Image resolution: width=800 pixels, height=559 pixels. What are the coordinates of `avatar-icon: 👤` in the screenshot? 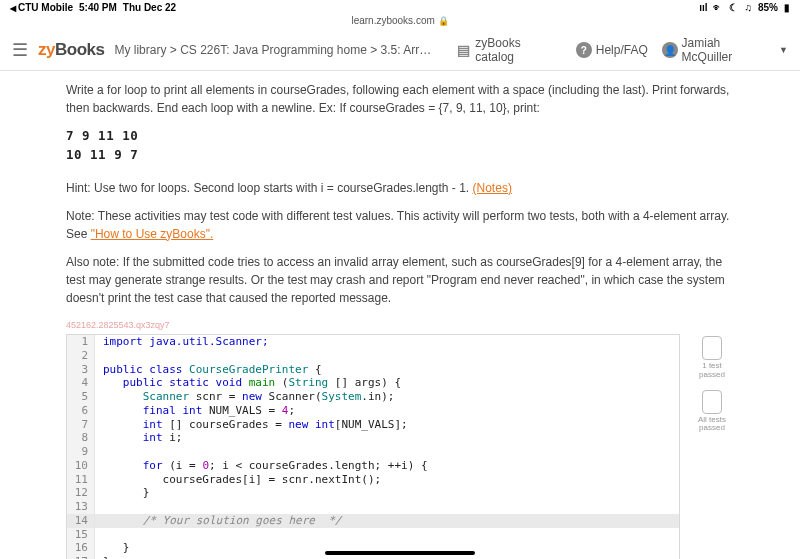 It's located at (670, 50).